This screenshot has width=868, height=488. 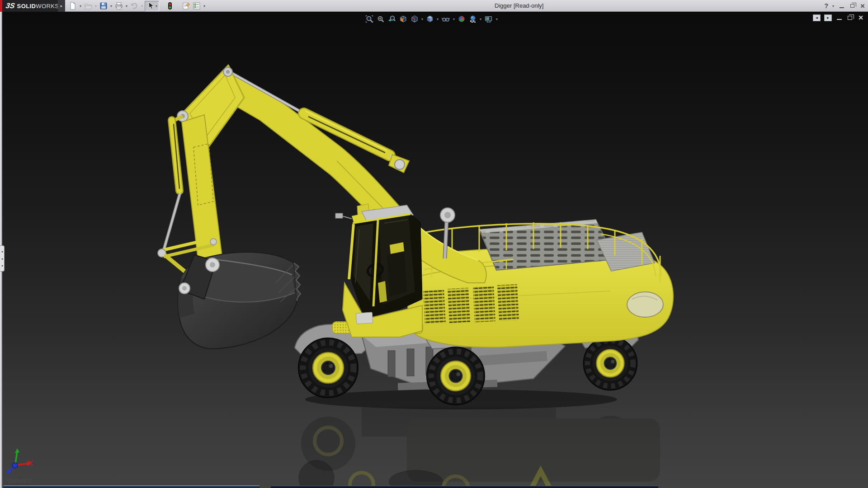 What do you see at coordinates (438, 19) in the screenshot?
I see `display-style-caret: ▾` at bounding box center [438, 19].